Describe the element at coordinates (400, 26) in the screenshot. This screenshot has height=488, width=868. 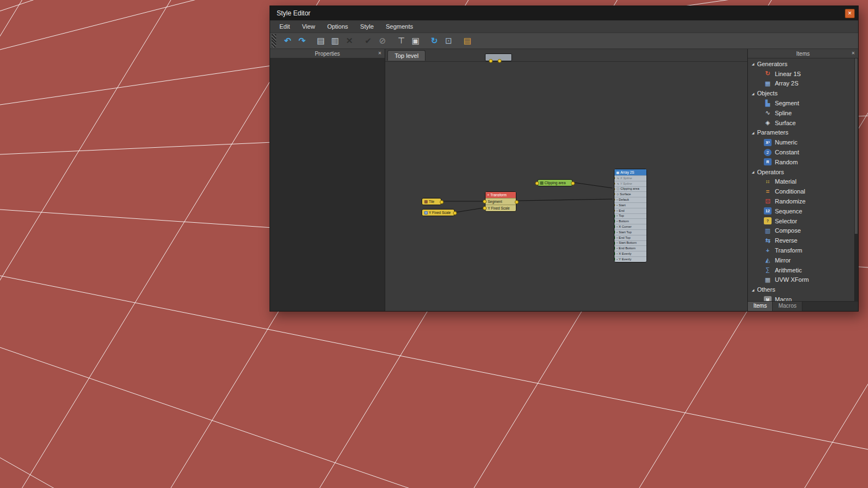
I see `menu-segments: Segments` at that location.